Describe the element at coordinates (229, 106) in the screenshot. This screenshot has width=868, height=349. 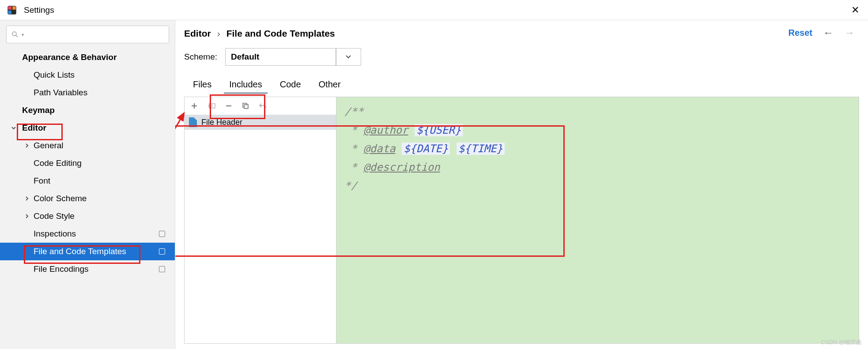
I see `remove-icon` at that location.